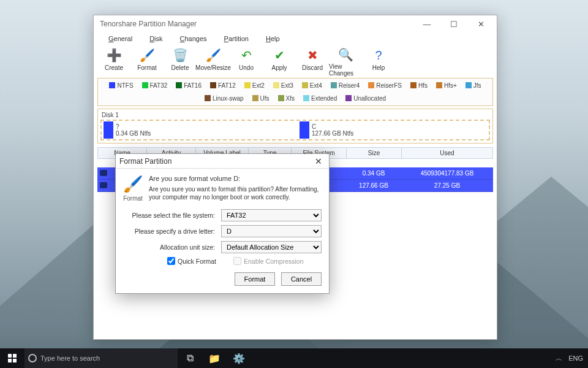 The image size is (588, 368). I want to click on fs-label: Please select the file system:, so click(172, 215).